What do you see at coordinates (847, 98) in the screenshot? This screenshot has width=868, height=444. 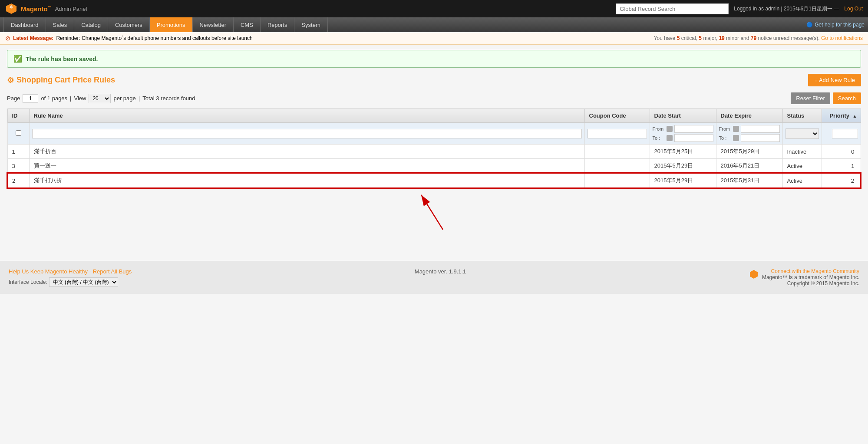 I see `search-button: Search` at bounding box center [847, 98].